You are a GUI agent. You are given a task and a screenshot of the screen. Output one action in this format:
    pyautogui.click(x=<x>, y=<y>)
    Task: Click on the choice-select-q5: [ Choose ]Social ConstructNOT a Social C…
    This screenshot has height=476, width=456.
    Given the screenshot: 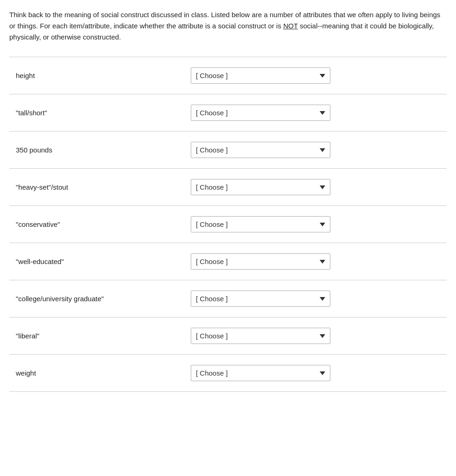 What is the action you would take?
    pyautogui.click(x=261, y=224)
    